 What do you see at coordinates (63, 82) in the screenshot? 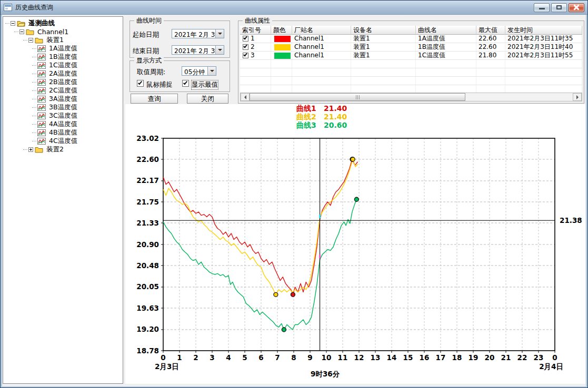
I see `tree-item: 2B温度值` at bounding box center [63, 82].